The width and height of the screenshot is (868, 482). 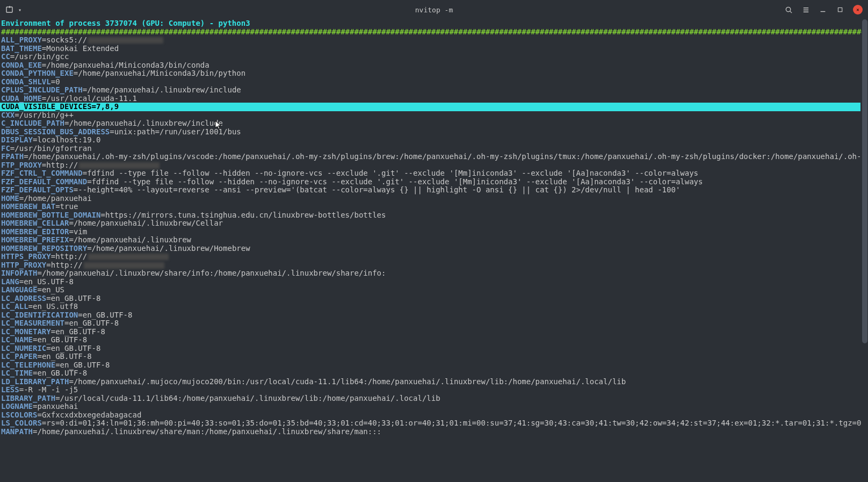 What do you see at coordinates (46, 106) in the screenshot?
I see `env-key: CUDA_VISIBLE_DEVICES` at bounding box center [46, 106].